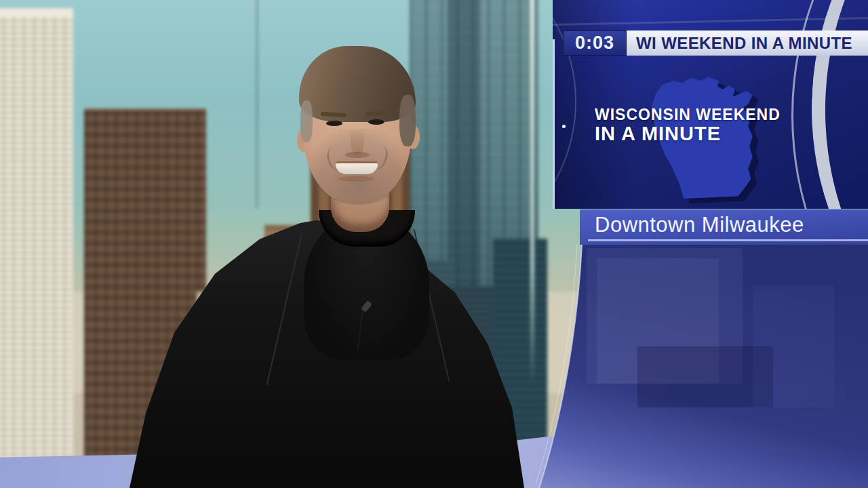 The width and height of the screenshot is (868, 488). Describe the element at coordinates (357, 84) in the screenshot. I see `anchor-hair` at that location.